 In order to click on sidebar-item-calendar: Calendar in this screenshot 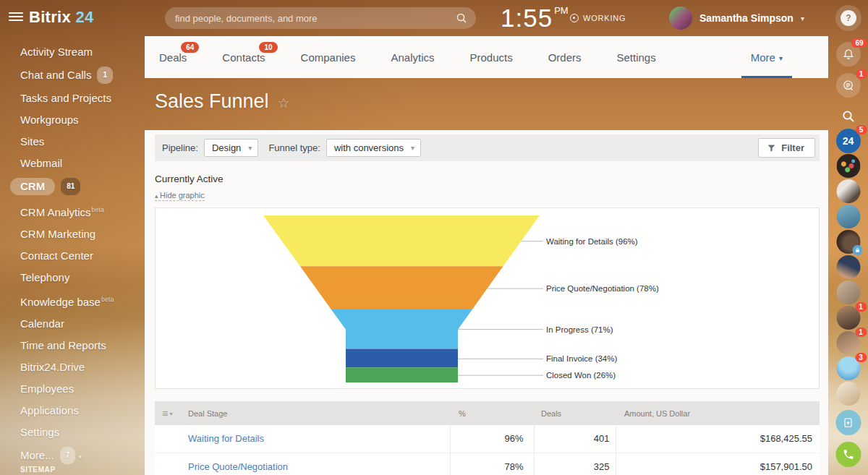, I will do `click(82, 324)`.